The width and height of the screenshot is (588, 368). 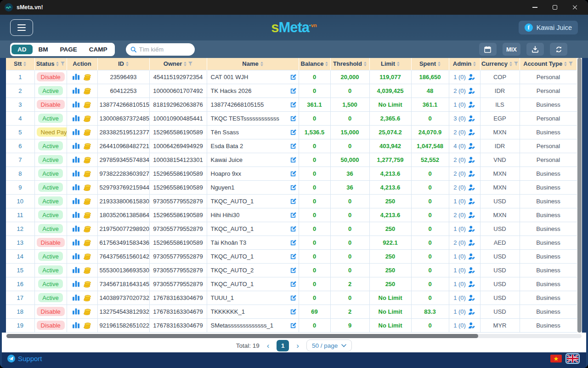 What do you see at coordinates (22, 50) in the screenshot?
I see `tab-ad: AD` at bounding box center [22, 50].